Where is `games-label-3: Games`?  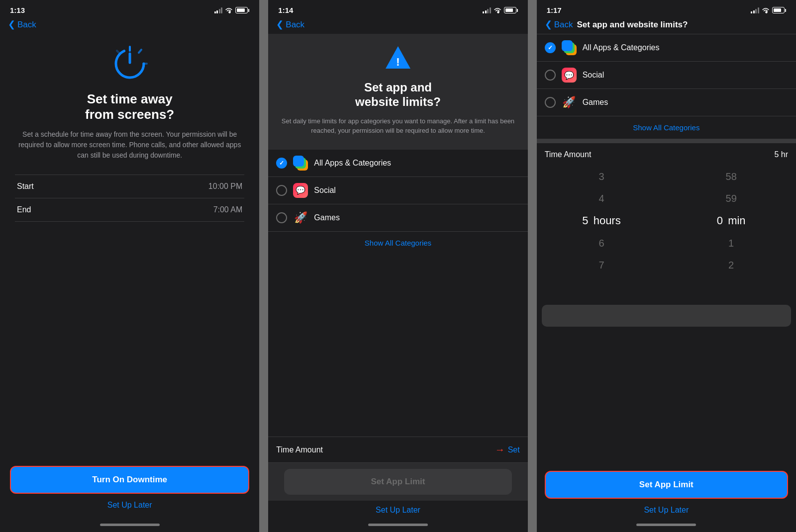
games-label-3: Games is located at coordinates (596, 102).